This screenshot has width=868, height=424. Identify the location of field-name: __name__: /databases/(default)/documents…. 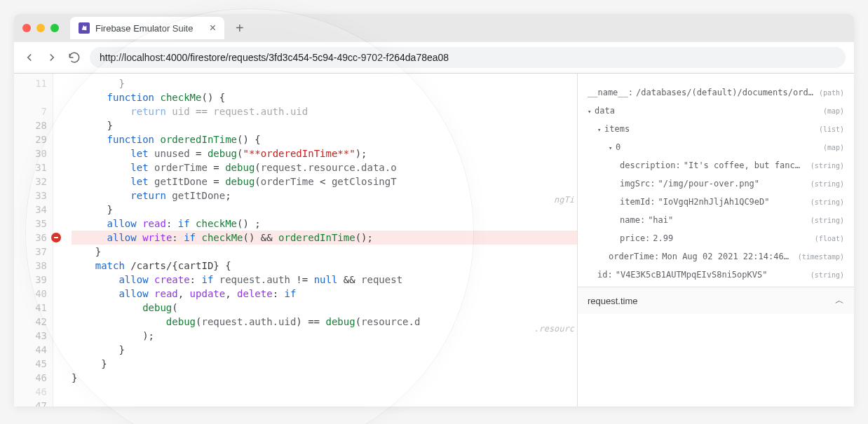
(716, 93).